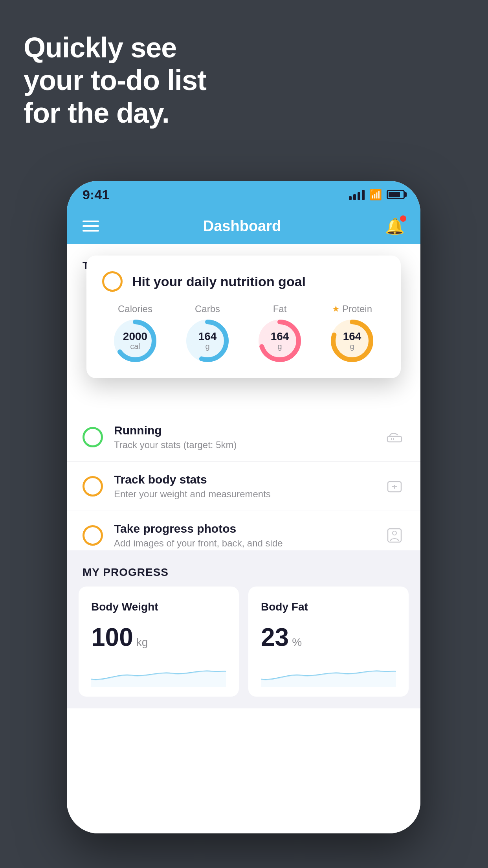 This screenshot has height=868, width=488. What do you see at coordinates (297, 642) in the screenshot?
I see `progress-unit: %` at bounding box center [297, 642].